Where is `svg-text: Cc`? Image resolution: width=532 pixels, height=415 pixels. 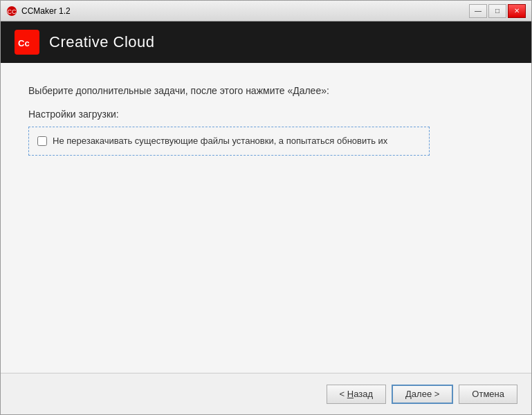
svg-text: Cc is located at coordinates (24, 43).